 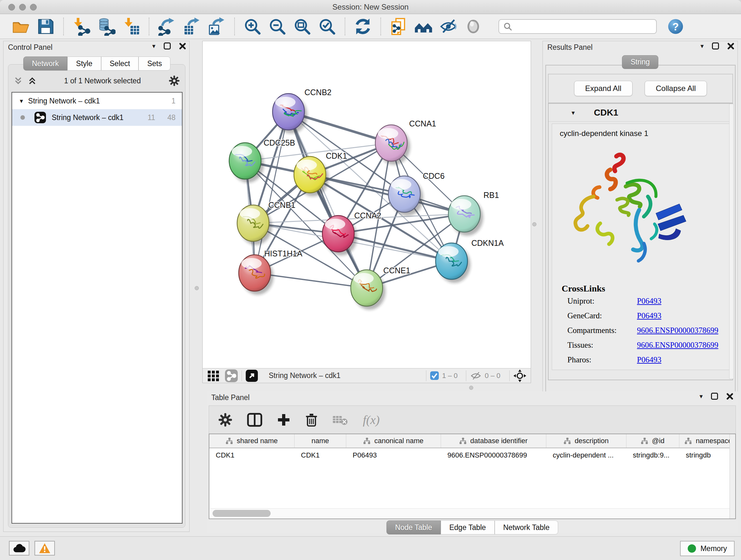 I want to click on table-cell: stringdb:9..., so click(x=653, y=455).